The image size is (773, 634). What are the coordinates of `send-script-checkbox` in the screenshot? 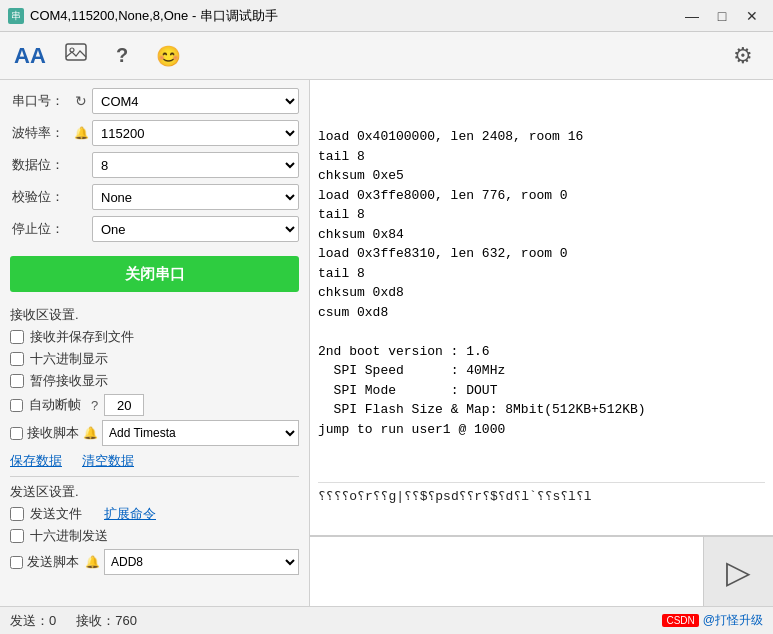 It's located at (16, 562).